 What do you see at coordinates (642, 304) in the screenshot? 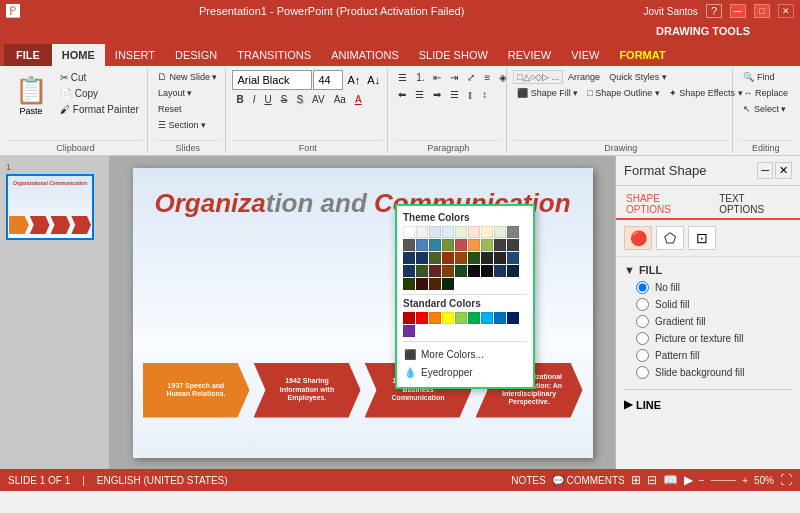
I see `solid-fill-radio` at bounding box center [642, 304].